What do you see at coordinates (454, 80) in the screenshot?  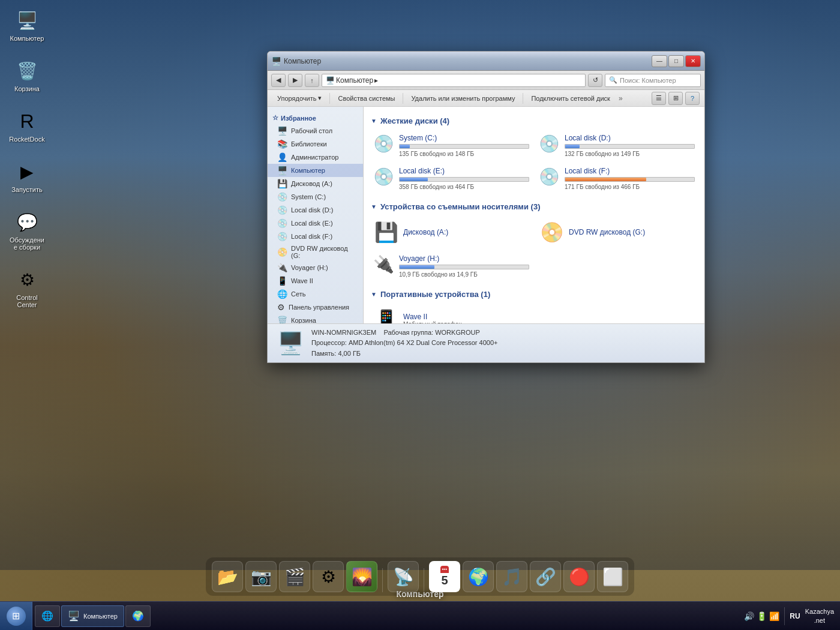 I see `address-path: 🖥️ Компьютер ▸` at bounding box center [454, 80].